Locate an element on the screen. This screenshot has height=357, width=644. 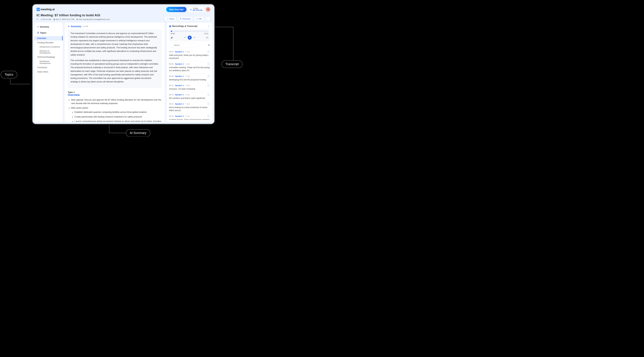
clock-icon: ◷ is located at coordinates (191, 10).